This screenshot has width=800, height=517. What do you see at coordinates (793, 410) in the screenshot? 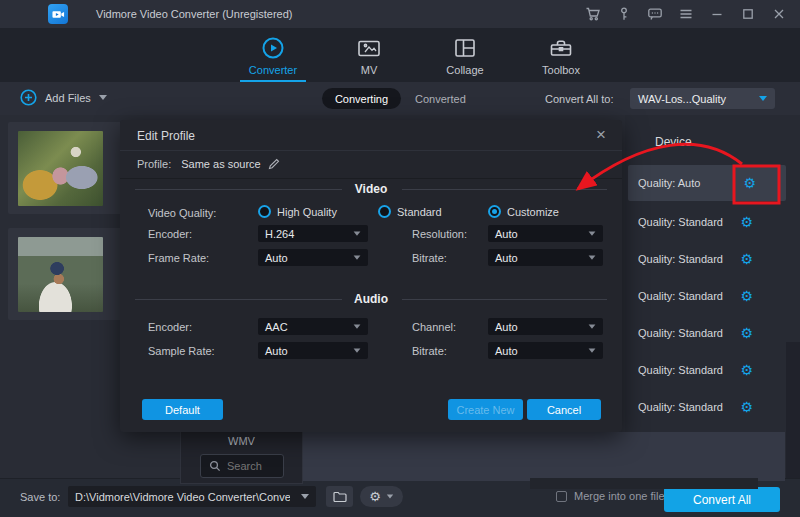
I see `sidebar-scroll-track` at bounding box center [793, 410].